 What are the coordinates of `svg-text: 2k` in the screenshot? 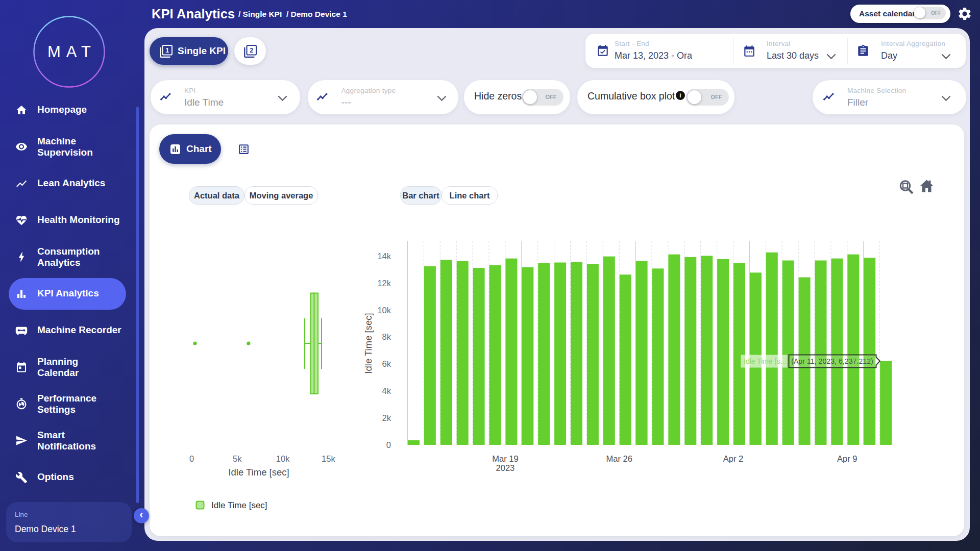 It's located at (387, 418).